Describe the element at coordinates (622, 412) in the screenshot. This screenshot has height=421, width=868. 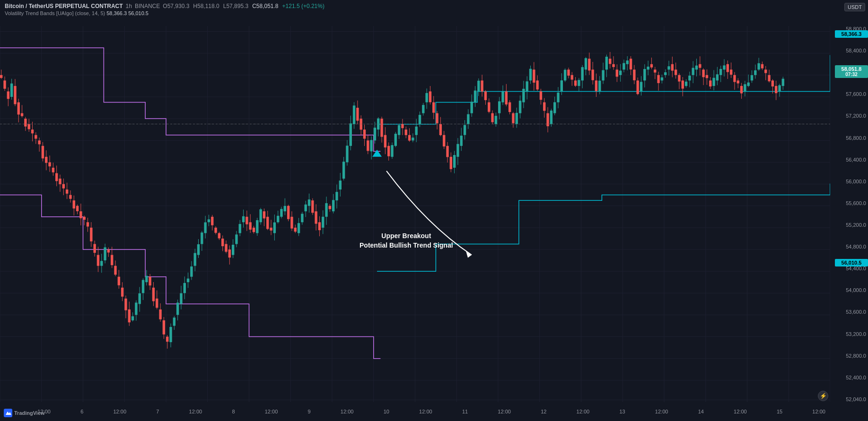
I see `time-label: 13` at that location.